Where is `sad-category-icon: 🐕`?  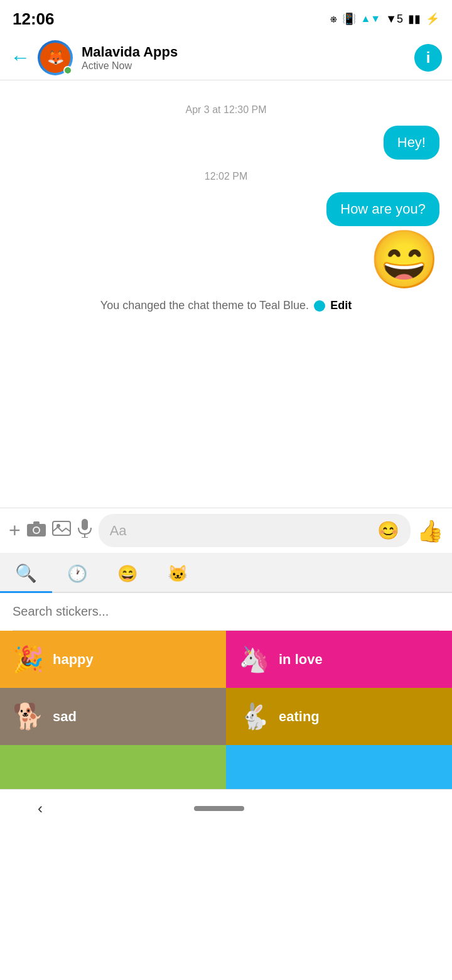
sad-category-icon: 🐕 is located at coordinates (28, 716).